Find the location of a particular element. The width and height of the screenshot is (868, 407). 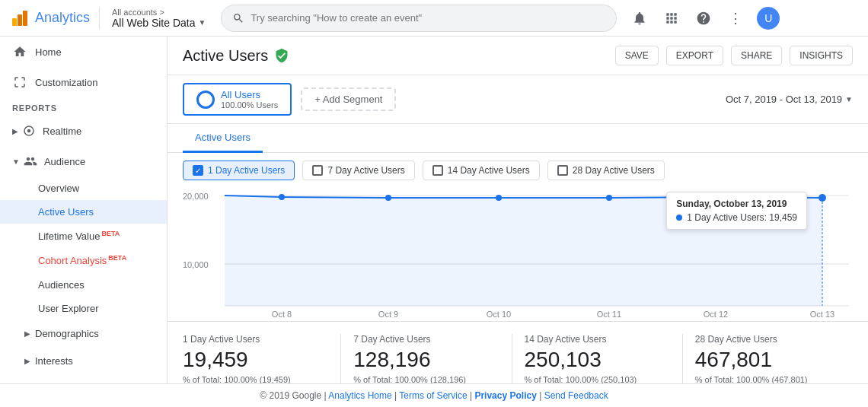

more-options-button: ⋮ is located at coordinates (736, 18).